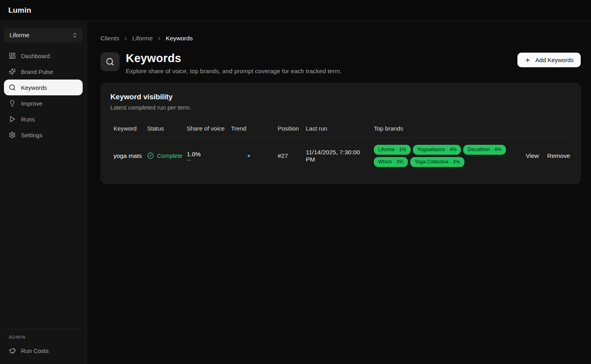 This screenshot has width=591, height=364. What do you see at coordinates (337, 129) in the screenshot?
I see `col-header-last-run: Last run` at bounding box center [337, 129].